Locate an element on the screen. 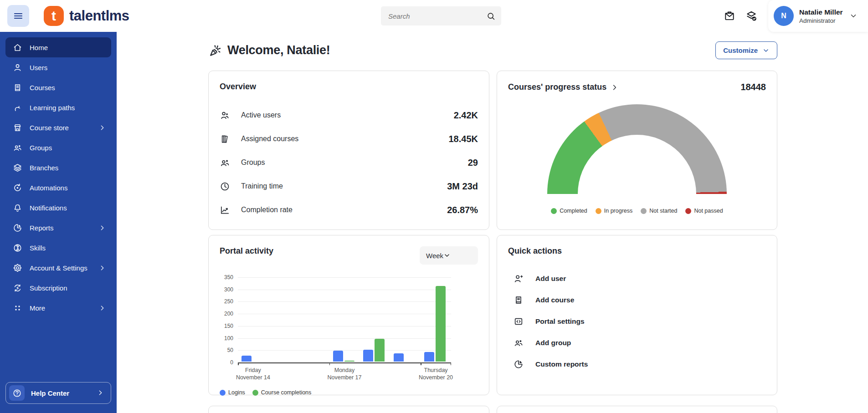  sidebar-item-skills: Skills is located at coordinates (58, 248).